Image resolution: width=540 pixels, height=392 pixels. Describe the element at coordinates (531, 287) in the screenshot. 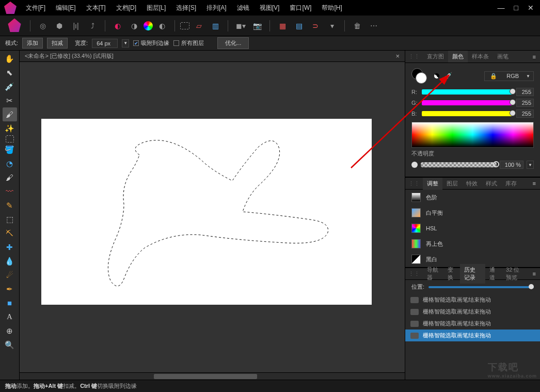

I see `position-handle` at that location.